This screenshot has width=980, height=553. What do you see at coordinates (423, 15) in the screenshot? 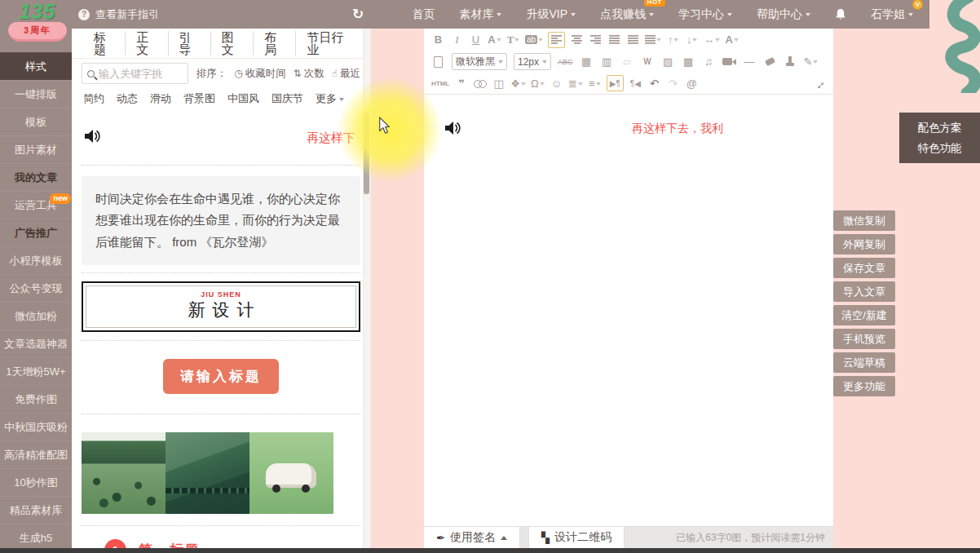
I see `nav-home: 首页` at bounding box center [423, 15].